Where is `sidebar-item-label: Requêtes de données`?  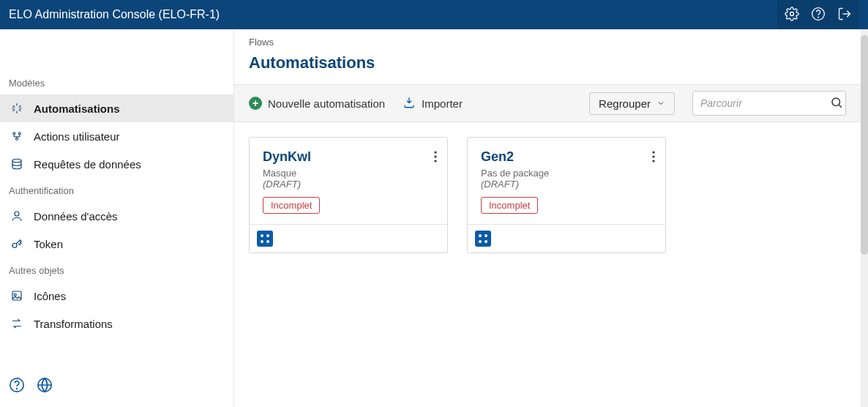 sidebar-item-label: Requêtes de données is located at coordinates (88, 164).